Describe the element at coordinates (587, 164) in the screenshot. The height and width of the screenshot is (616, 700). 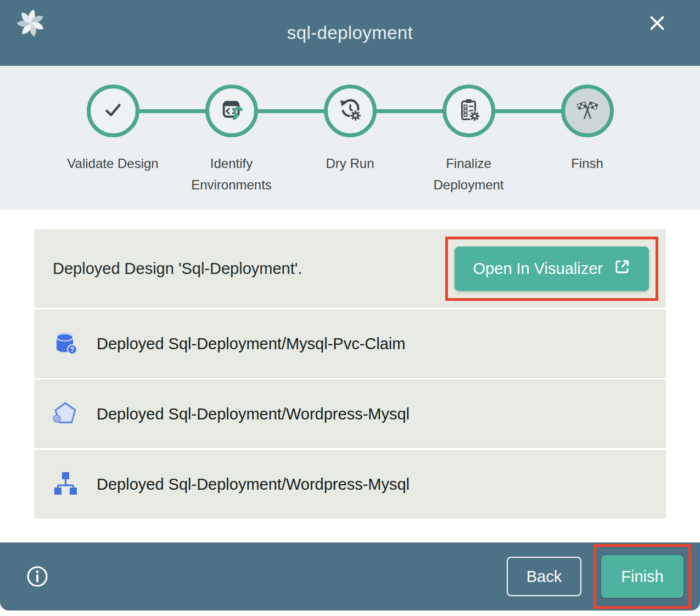
I see `step-label: Finsh` at that location.